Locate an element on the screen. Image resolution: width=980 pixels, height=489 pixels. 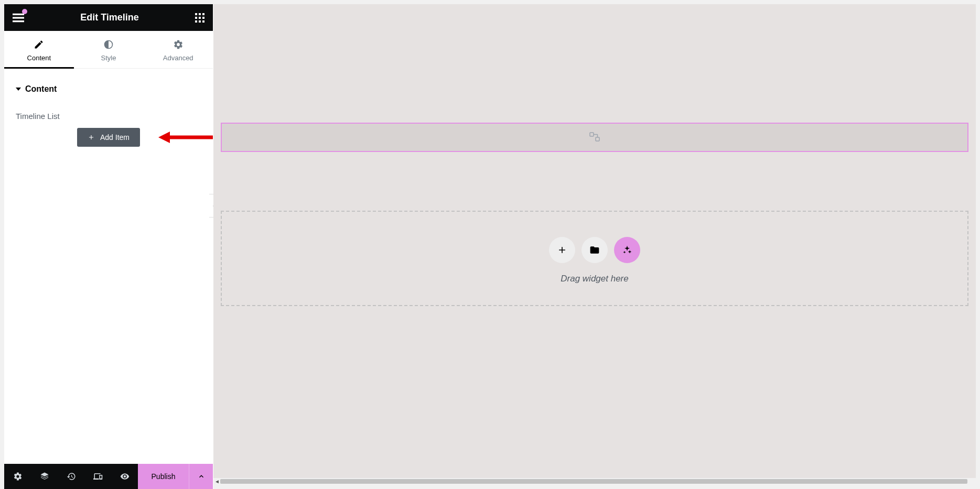
history-button is located at coordinates (71, 476).